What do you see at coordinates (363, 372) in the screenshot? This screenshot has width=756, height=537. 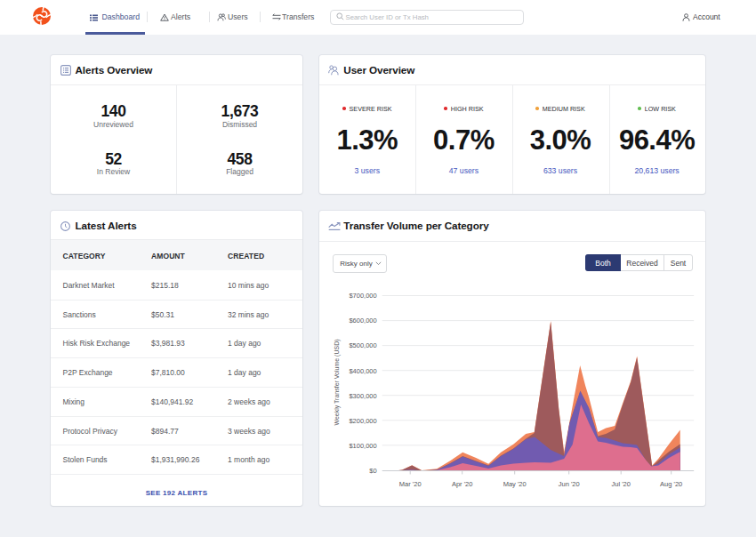 I see `svg-text: $400,000` at bounding box center [363, 372].